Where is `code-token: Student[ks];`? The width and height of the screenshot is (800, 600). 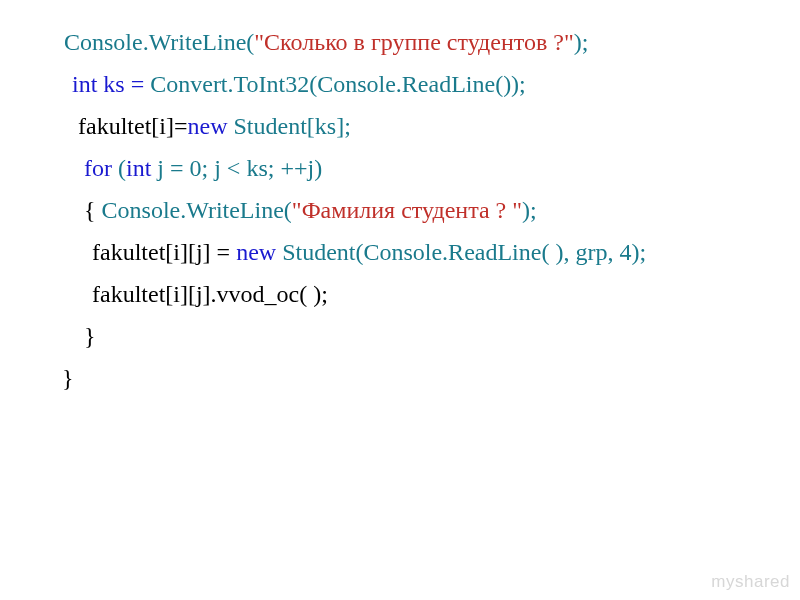
code-token: Student[ks]; is located at coordinates (288, 126).